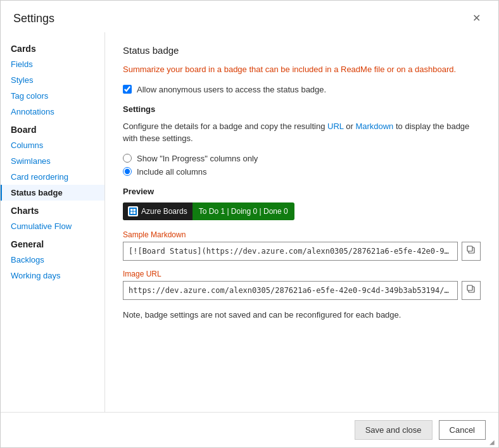 The width and height of the screenshot is (499, 448). What do you see at coordinates (471, 251) in the screenshot?
I see `copy-markdown-icon` at bounding box center [471, 251].